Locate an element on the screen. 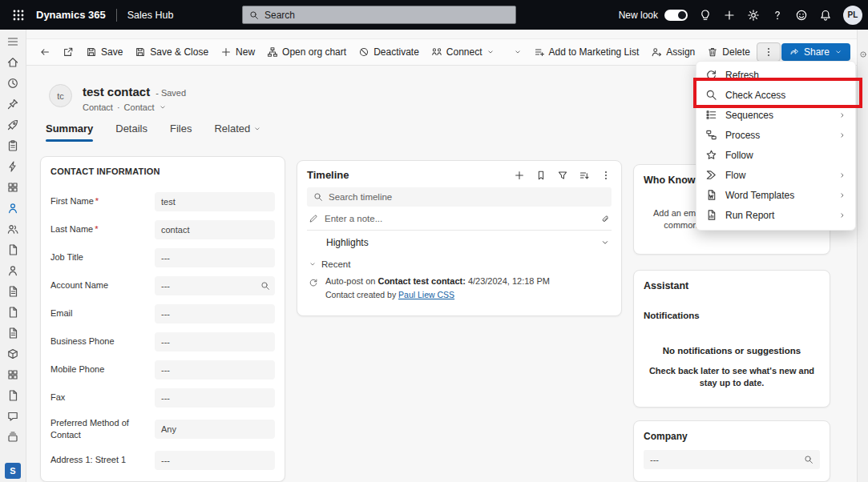  popout-icon is located at coordinates (68, 52).